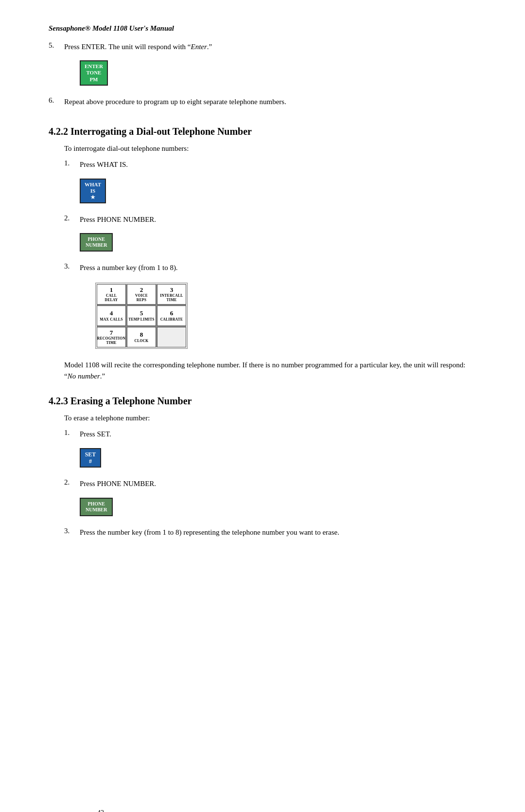 The width and height of the screenshot is (525, 812). What do you see at coordinates (94, 73) in the screenshot?
I see `enter-button: ENTER TONE PM` at bounding box center [94, 73].